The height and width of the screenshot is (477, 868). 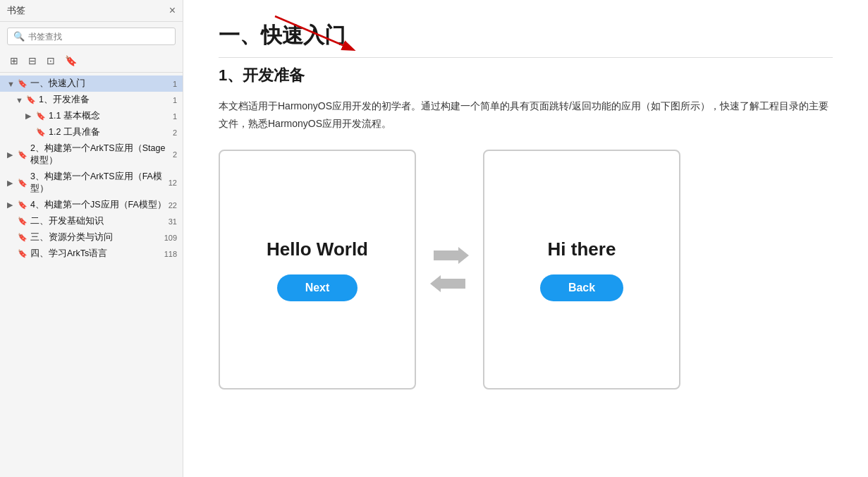 What do you see at coordinates (99, 222) in the screenshot?
I see `sidebar-item-label: 二、开发基础知识` at bounding box center [99, 222].